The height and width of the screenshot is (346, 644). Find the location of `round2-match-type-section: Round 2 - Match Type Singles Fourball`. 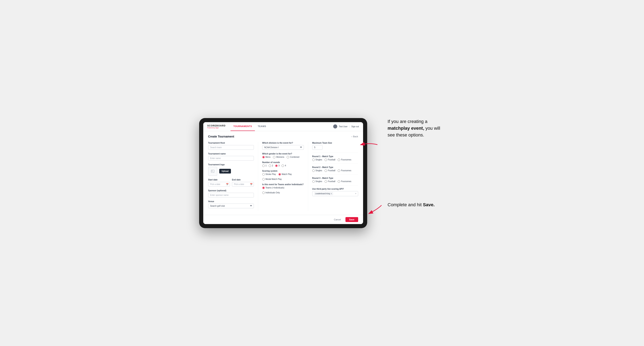

round2-match-type-section: Round 2 - Match Type Singles Fourball is located at coordinates (335, 169).